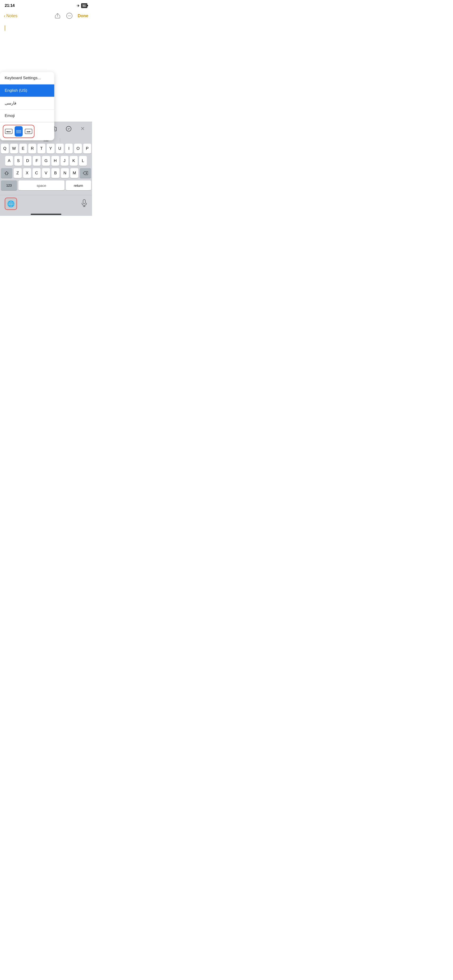 The width and height of the screenshot is (453, 980). What do you see at coordinates (16, 91) in the screenshot?
I see `english-us-label: English (US)` at bounding box center [16, 91].